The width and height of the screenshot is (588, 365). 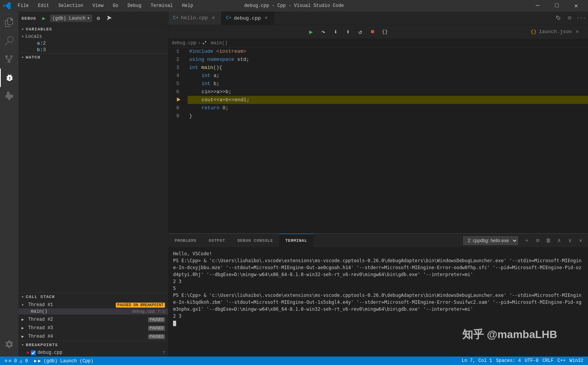 I want to click on status-errors: ⊙ ⊙ 0 △ 0, so click(x=16, y=361).